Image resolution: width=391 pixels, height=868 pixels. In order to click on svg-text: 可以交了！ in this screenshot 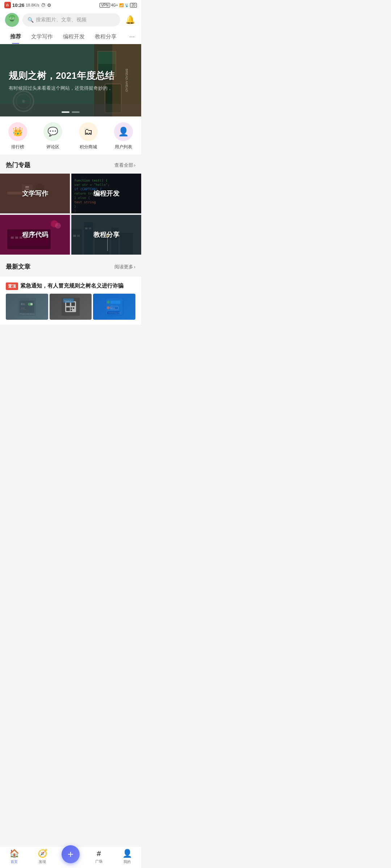, I will do `click(69, 301)`.